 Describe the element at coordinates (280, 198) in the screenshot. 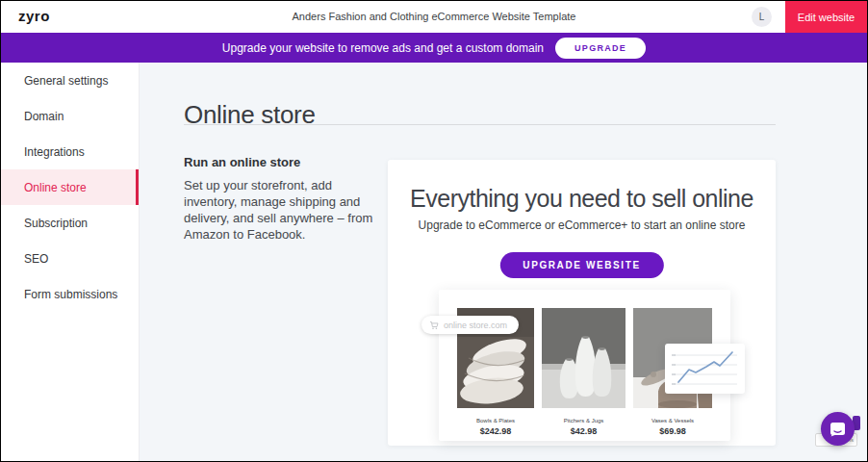

I see `section-description: Run an online store Set up your storefro…` at that location.